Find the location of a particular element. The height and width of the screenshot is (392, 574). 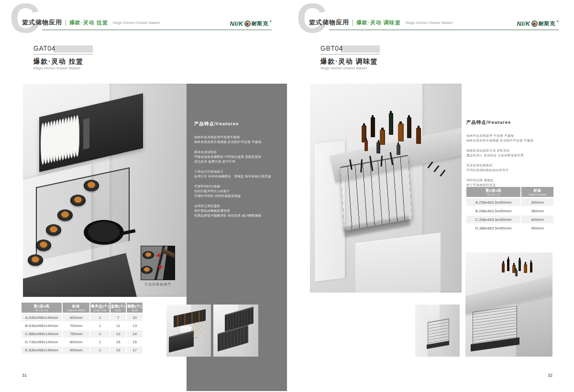

table-cell: E.835x455x140mm is located at coordinates (42, 350).